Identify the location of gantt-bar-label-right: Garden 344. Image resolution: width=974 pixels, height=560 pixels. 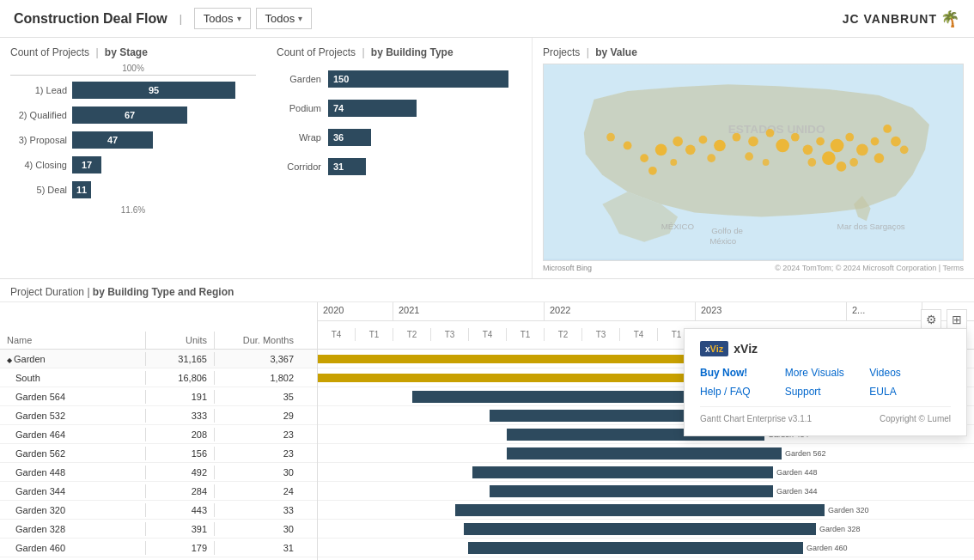
(797, 491).